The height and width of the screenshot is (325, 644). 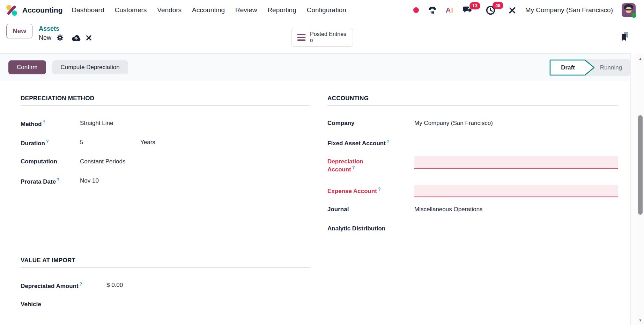 What do you see at coordinates (371, 190) in the screenshot?
I see `expense-account-label: Expense Account?` at bounding box center [371, 190].